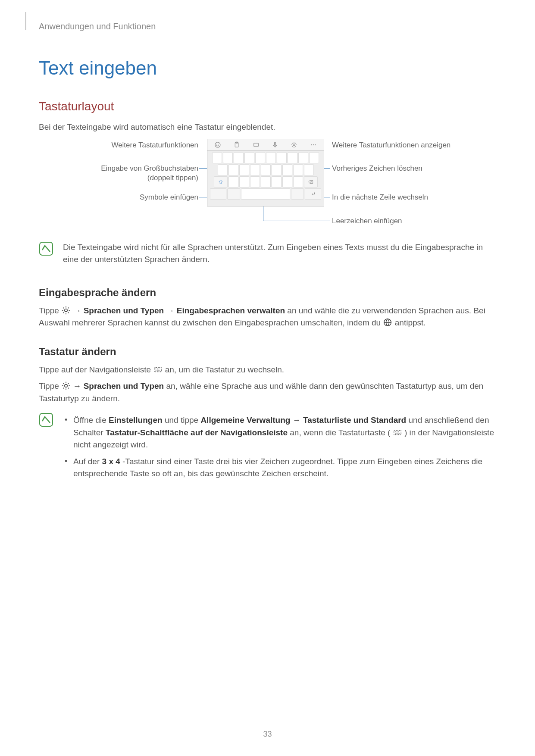 The image size is (535, 756). I want to click on label-more-show: Weitere Tastaturfunktionen anzeigen, so click(391, 145).